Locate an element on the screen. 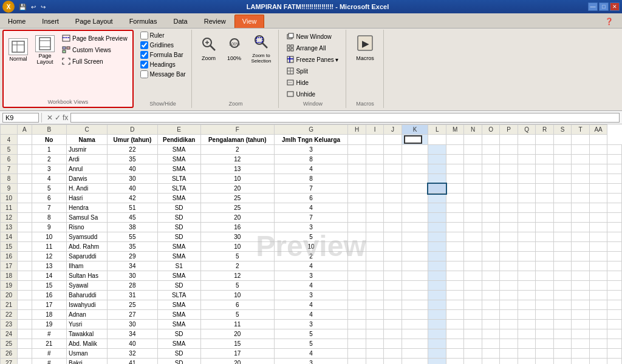 The width and height of the screenshot is (622, 364). macros-button: ▶ Macros is located at coordinates (365, 47).